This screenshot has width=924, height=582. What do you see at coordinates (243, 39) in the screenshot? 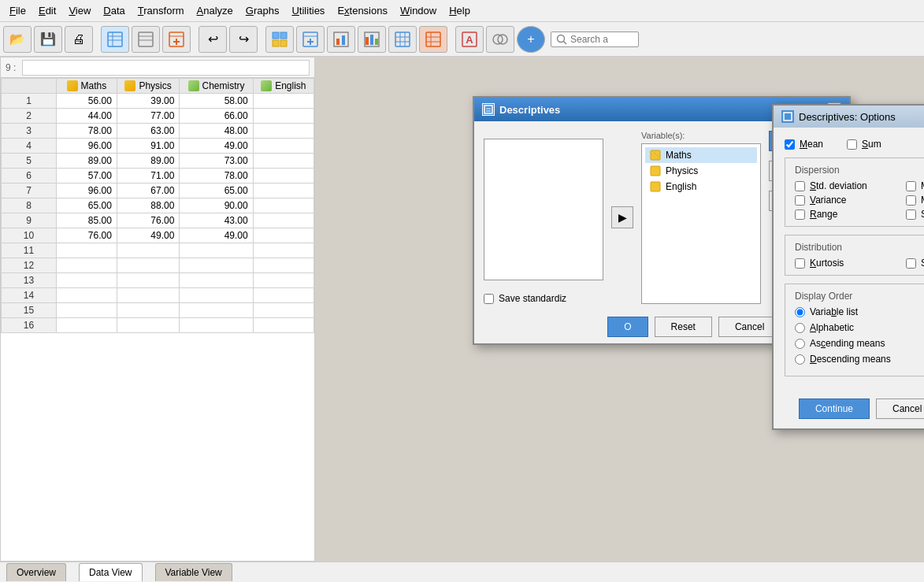
I see `redo-button: ↪` at bounding box center [243, 39].